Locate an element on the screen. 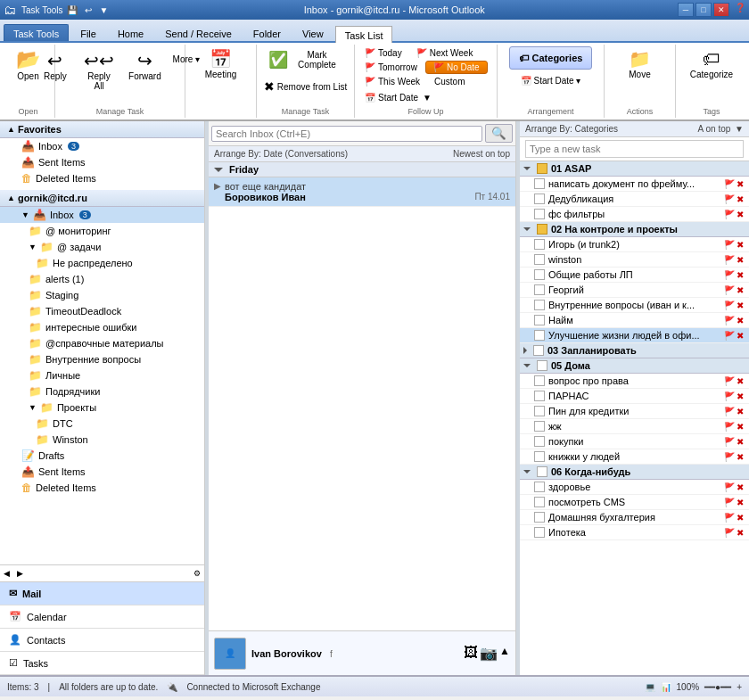 Image resolution: width=749 pixels, height=700 pixels. qa-btn3: ▼ is located at coordinates (104, 10).